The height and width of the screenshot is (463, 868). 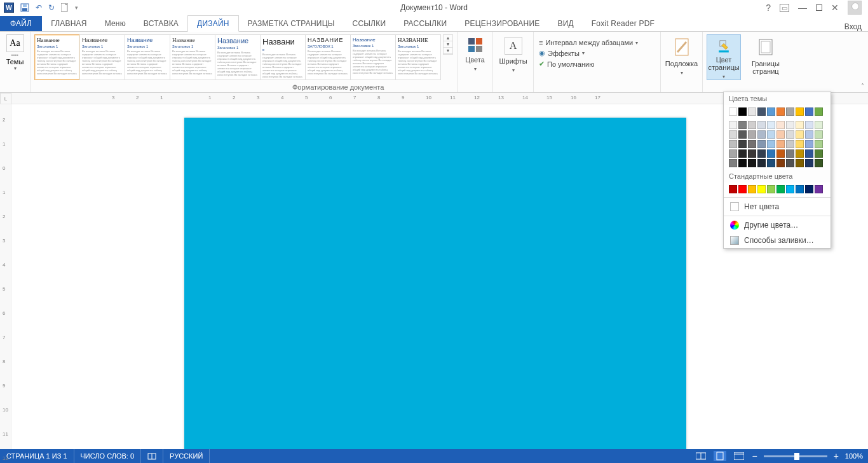 I want to click on fonts-button: А Шрифты ▾, so click(x=513, y=57).